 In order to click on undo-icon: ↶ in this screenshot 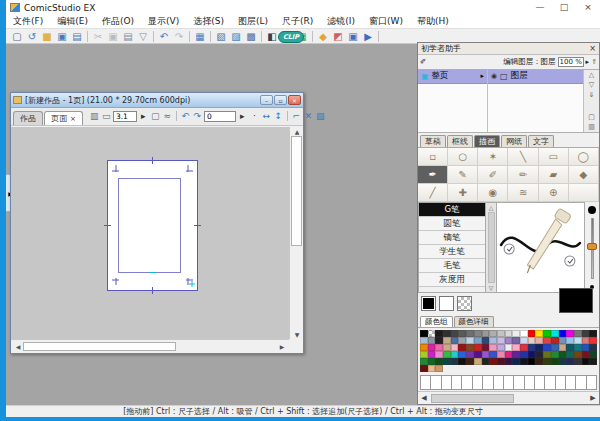, I will do `click(164, 36)`.